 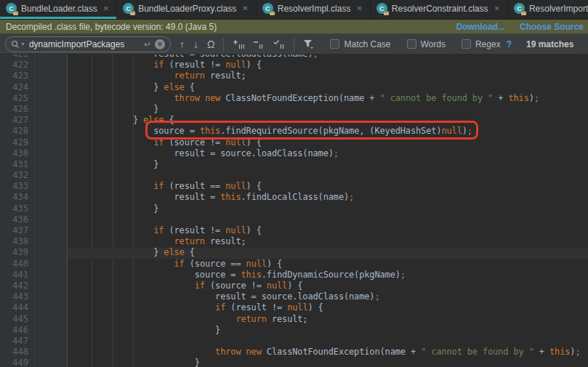 I want to click on line-number: 433, so click(x=15, y=186).